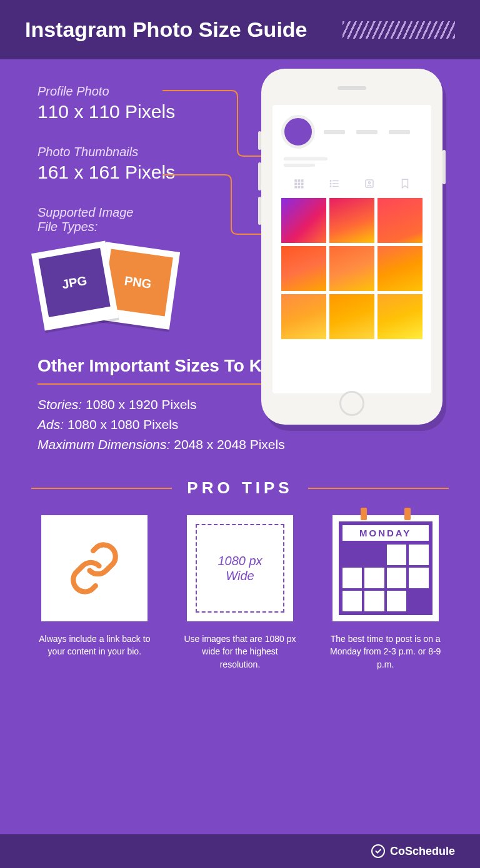 The width and height of the screenshot is (480, 868). What do you see at coordinates (95, 593) in the screenshot?
I see `tip-link: Always include a link back to your conte…` at bounding box center [95, 593].